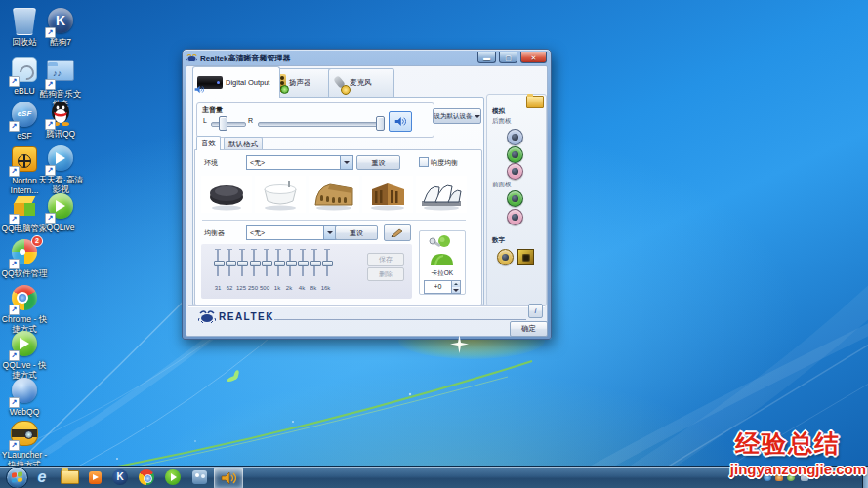  What do you see at coordinates (424, 162) in the screenshot?
I see `loudness-equalization-checkbox` at bounding box center [424, 162].